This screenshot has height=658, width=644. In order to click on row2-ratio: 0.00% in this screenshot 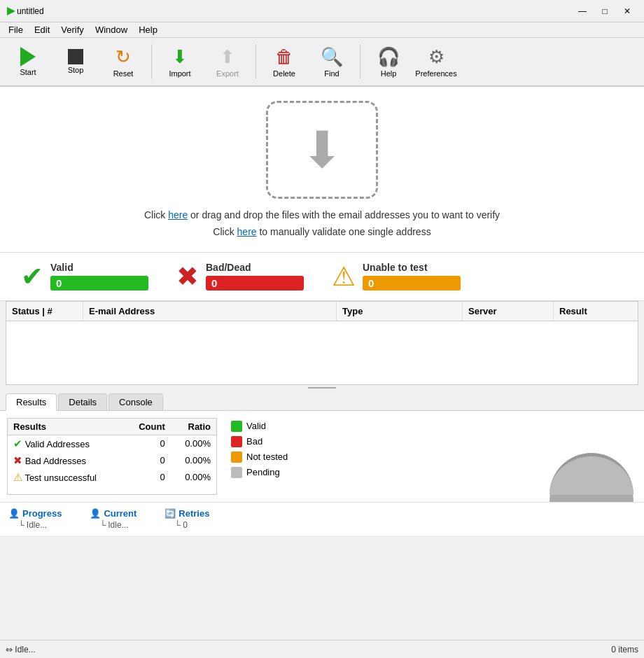, I will do `click(193, 461)`.